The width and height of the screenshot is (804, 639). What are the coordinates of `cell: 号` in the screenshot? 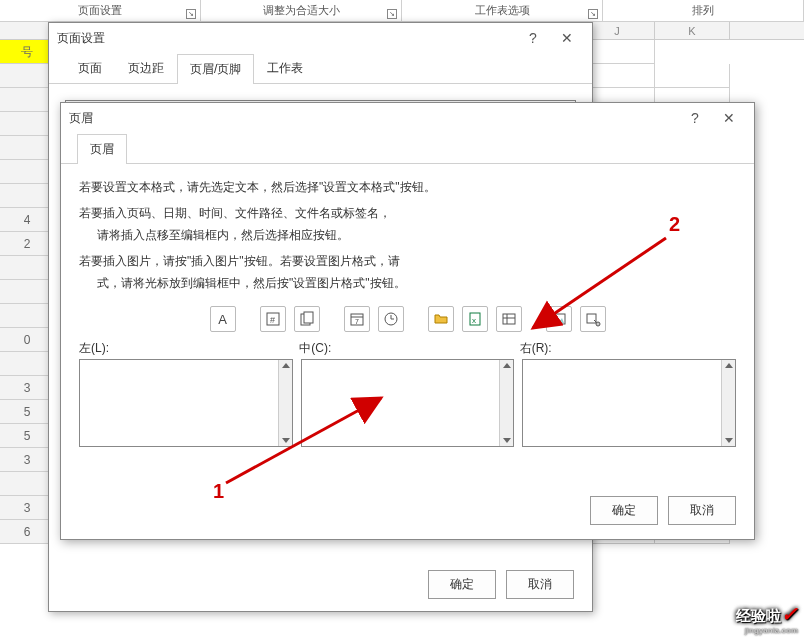 It's located at (28, 52).